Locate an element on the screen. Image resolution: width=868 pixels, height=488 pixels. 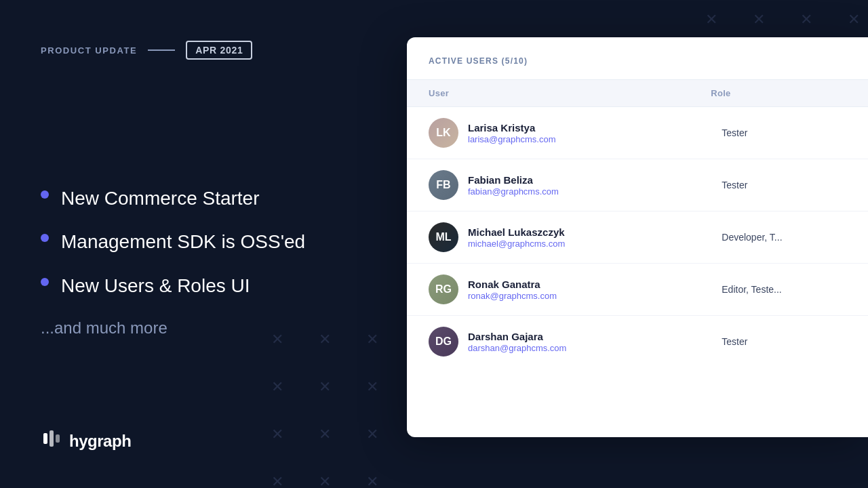
user-info: Fabian Beliza fabian@graphcms.com is located at coordinates (513, 186).